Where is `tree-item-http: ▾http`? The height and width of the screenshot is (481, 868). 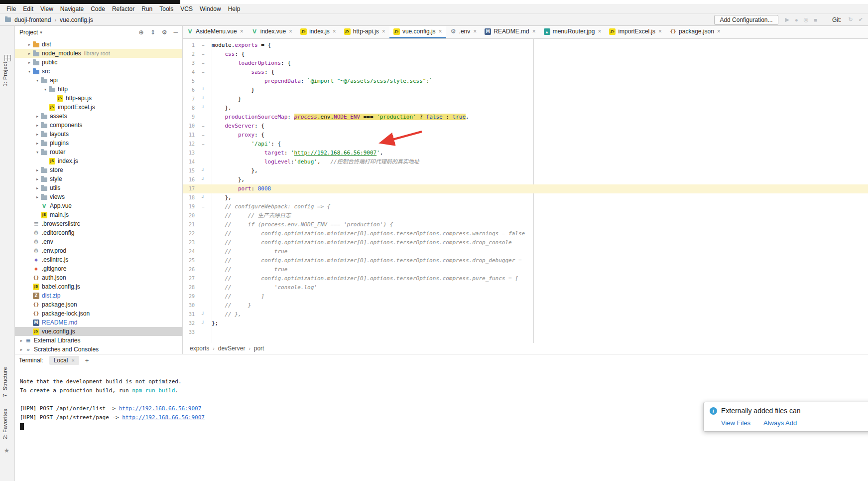
tree-item-http: ▾http is located at coordinates (99, 89).